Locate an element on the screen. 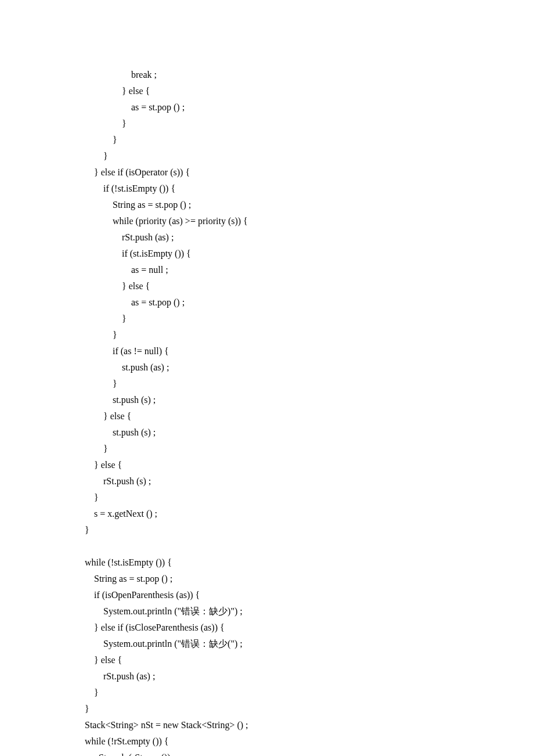 This screenshot has width=534, height=756. code-line: nSt.push (rSt.pop ()) ; is located at coordinates (284, 753).